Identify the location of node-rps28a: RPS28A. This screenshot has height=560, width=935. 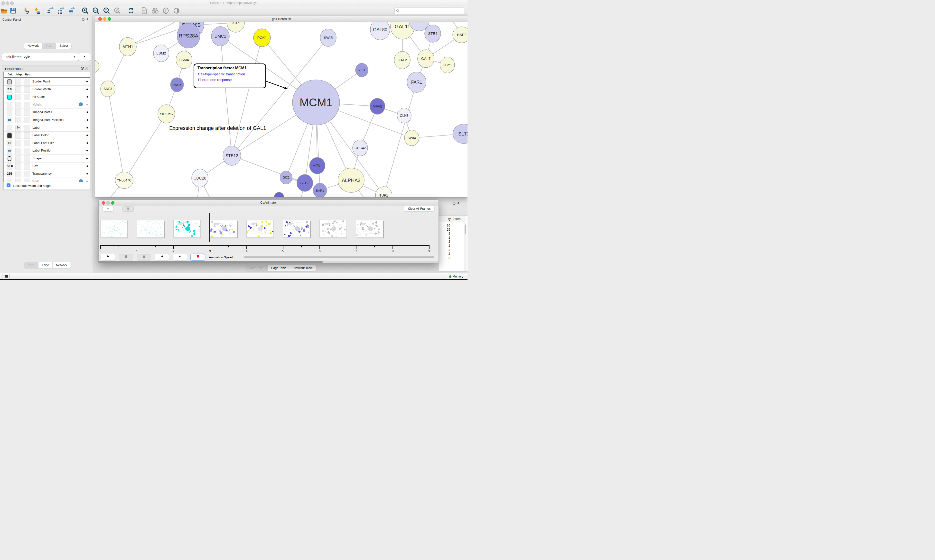
(188, 36).